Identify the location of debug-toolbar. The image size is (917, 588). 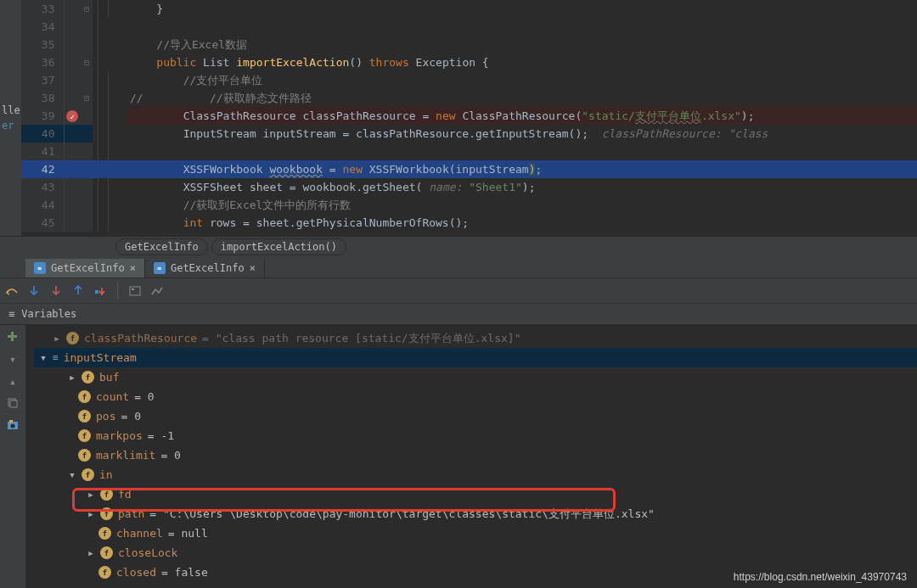
(458, 291).